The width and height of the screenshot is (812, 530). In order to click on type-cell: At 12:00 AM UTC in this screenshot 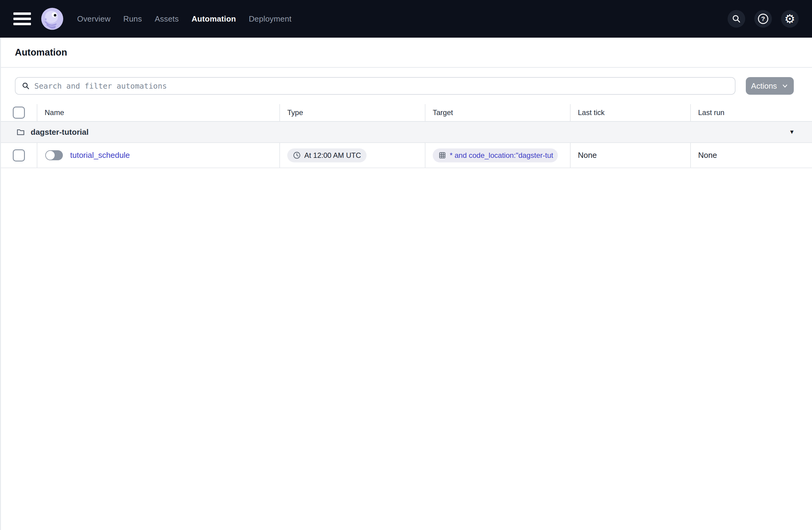, I will do `click(353, 155)`.